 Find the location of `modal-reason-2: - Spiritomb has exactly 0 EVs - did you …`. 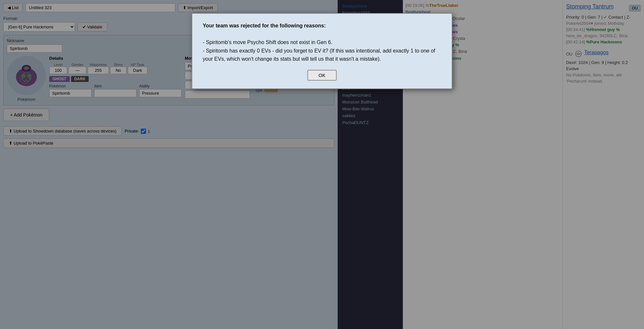

modal-reason-2: - Spiritomb has exactly 0 EVs - did you … is located at coordinates (319, 55).